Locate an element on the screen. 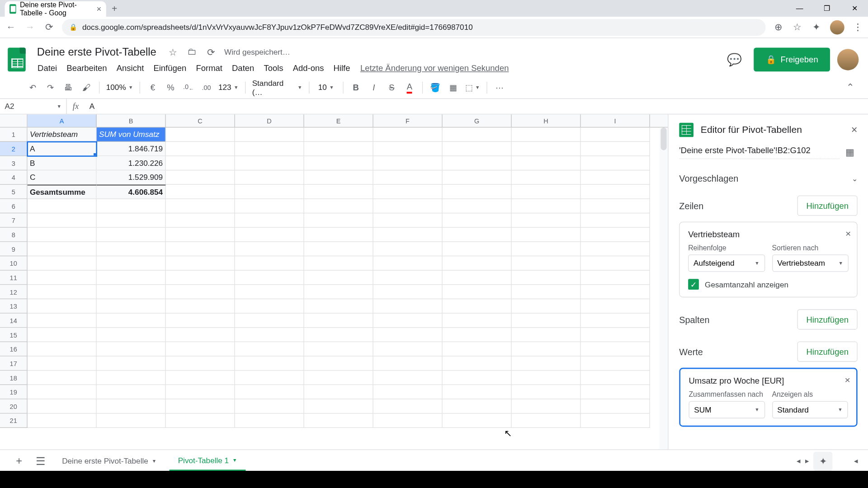 The width and height of the screenshot is (868, 488). row-header: 8 is located at coordinates (14, 235).